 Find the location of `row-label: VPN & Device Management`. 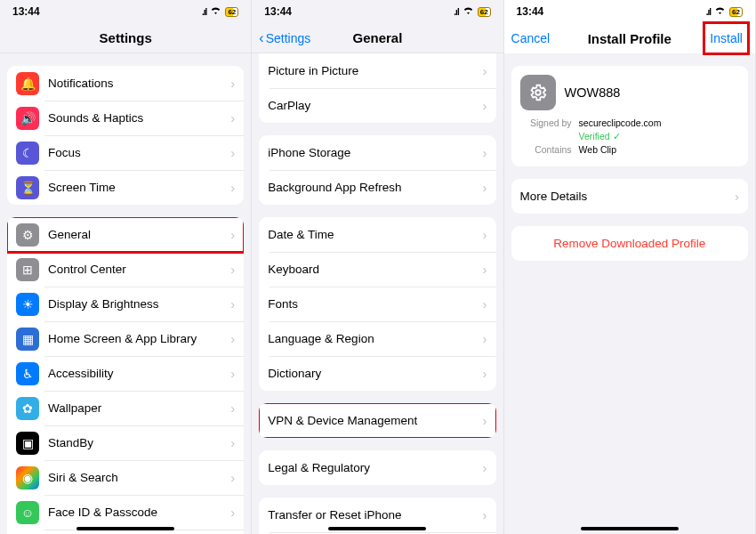

row-label: VPN & Device Management is located at coordinates (375, 420).